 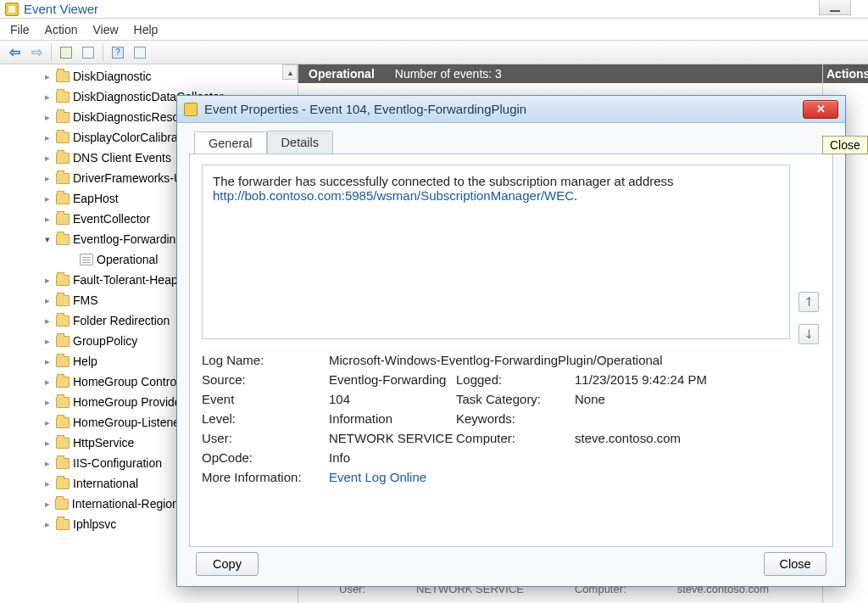 I want to click on event-metadata: Log Name: Microsoft-Windows-Eventlog-For…, so click(x=496, y=419).